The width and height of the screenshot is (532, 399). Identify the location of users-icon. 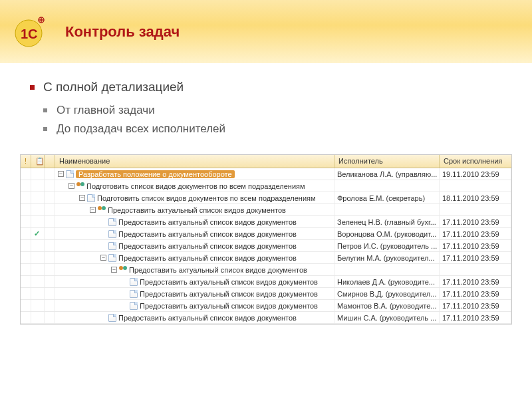
(80, 186).